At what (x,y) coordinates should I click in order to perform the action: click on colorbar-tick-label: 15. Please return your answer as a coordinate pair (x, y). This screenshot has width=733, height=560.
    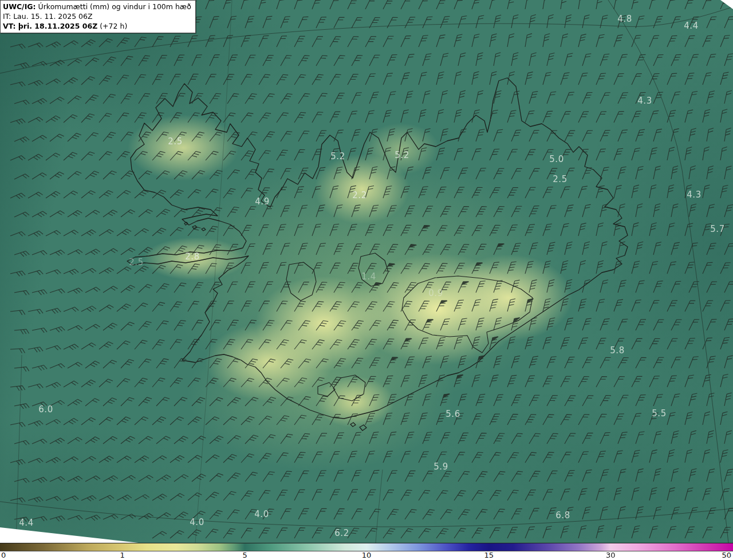
    Looking at the image, I should click on (489, 555).